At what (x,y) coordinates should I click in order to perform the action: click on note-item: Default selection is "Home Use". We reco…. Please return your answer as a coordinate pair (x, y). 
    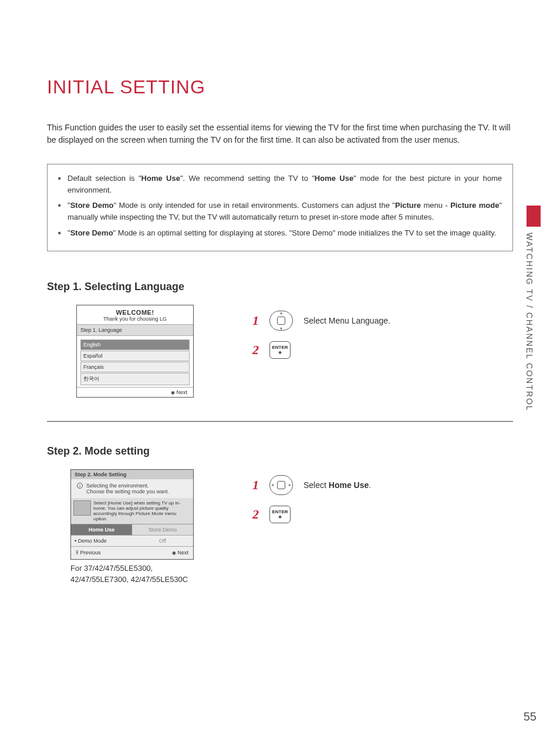
    Looking at the image, I should click on (280, 184).